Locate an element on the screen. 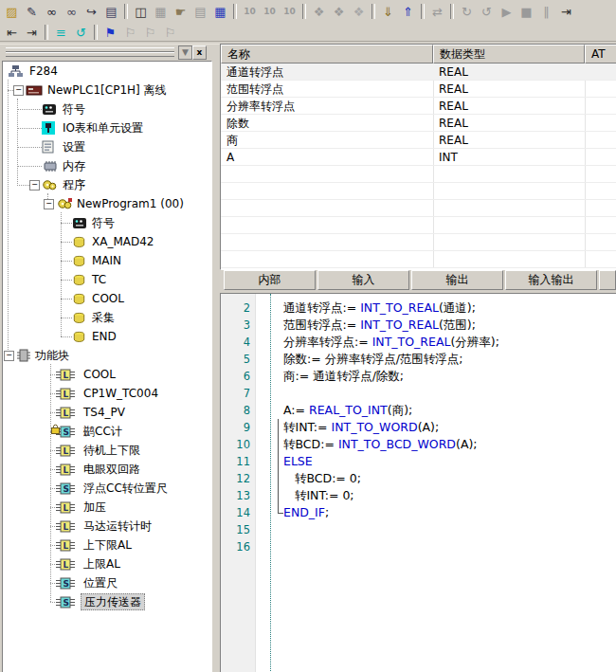  table-row: AINT is located at coordinates (419, 157).